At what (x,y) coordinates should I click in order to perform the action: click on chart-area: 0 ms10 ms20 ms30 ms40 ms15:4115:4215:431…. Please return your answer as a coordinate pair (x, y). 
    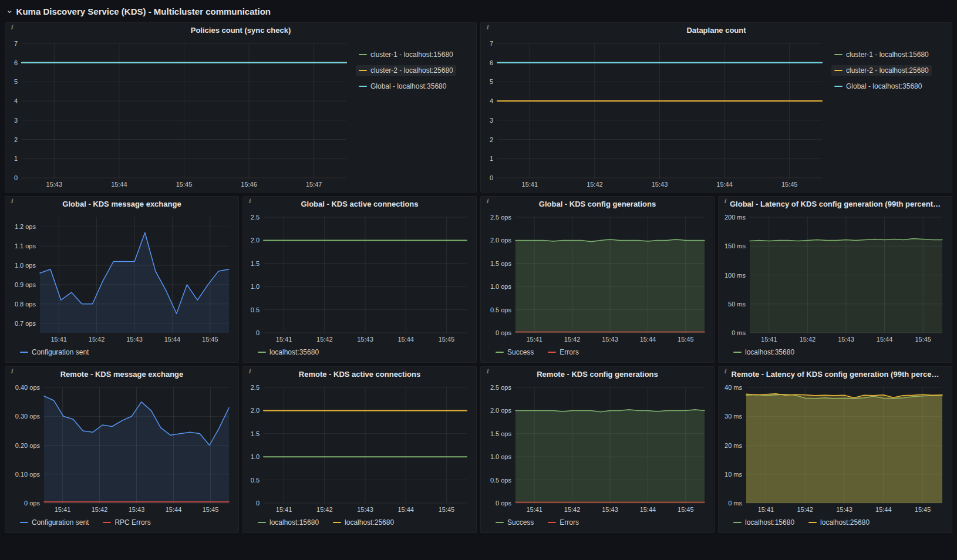
    Looking at the image, I should click on (834, 448).